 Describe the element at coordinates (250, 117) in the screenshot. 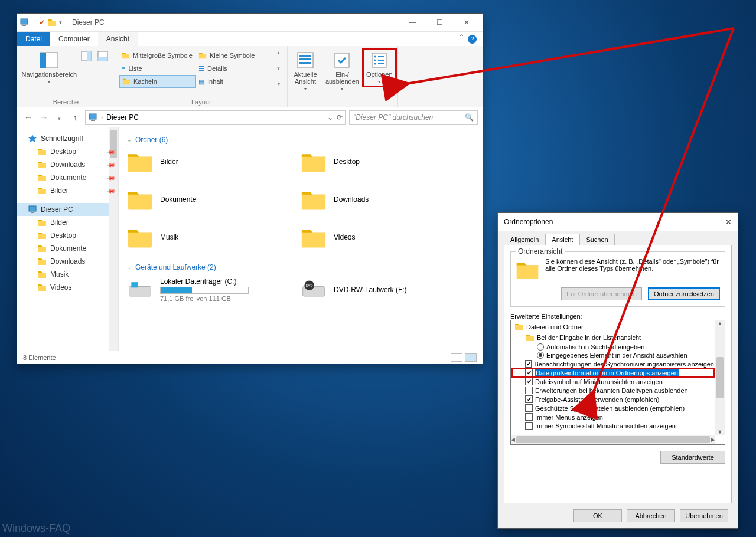

I see `nav-row: ← → ▾ ↑ › Dieser PC ⌄⟳ "Dieser PC" durch…` at that location.